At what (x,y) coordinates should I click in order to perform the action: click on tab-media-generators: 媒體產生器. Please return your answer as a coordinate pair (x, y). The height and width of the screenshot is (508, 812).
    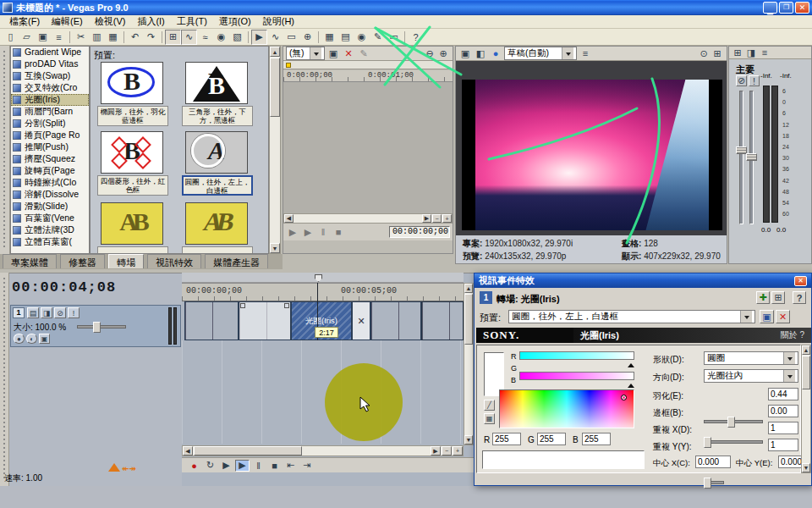
    Looking at the image, I should click on (237, 261).